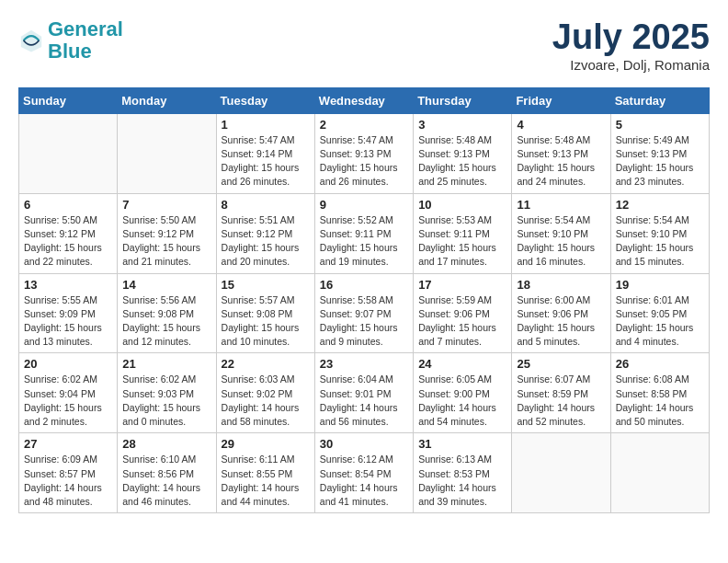 This screenshot has width=728, height=563. I want to click on calendar-cell: 19Sunrise: 6:01 AM Sunset: 9:05 PM Dayli…, so click(660, 313).